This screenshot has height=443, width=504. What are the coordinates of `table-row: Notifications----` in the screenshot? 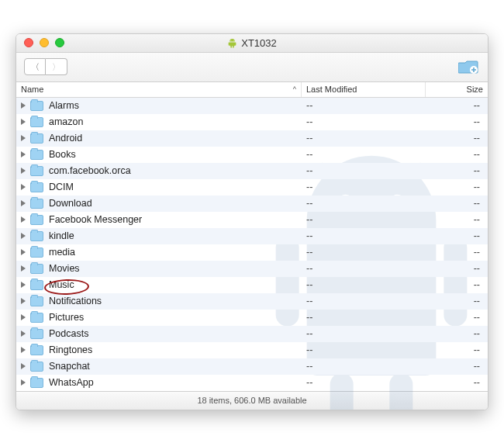 It's located at (252, 301).